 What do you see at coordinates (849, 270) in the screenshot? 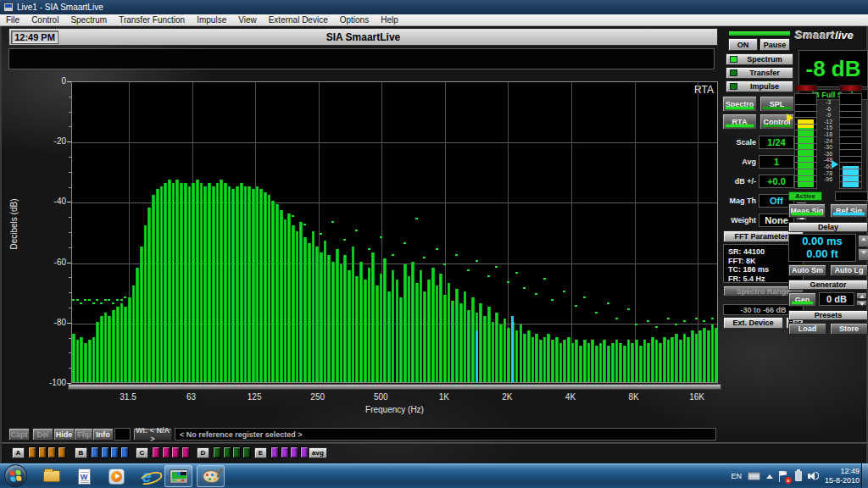
I see `auto-lg-button: Auto Lg` at bounding box center [849, 270].